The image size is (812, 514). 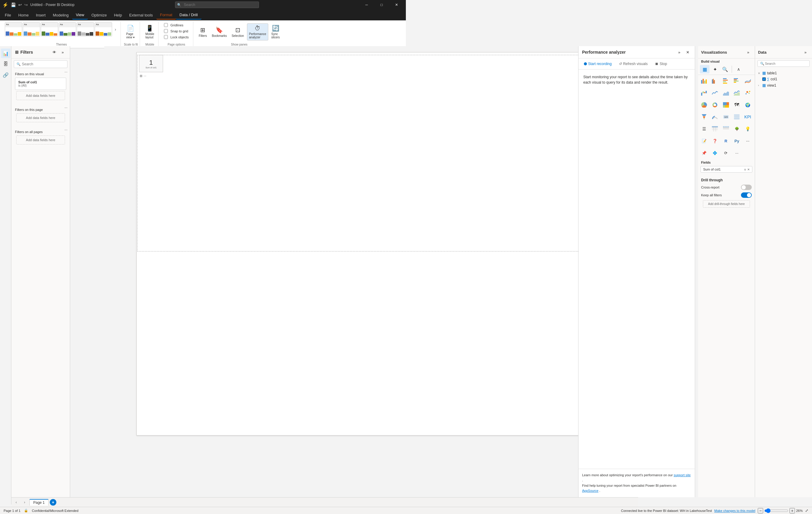 What do you see at coordinates (5, 5) in the screenshot?
I see `app-icon: ⚡` at bounding box center [5, 5].